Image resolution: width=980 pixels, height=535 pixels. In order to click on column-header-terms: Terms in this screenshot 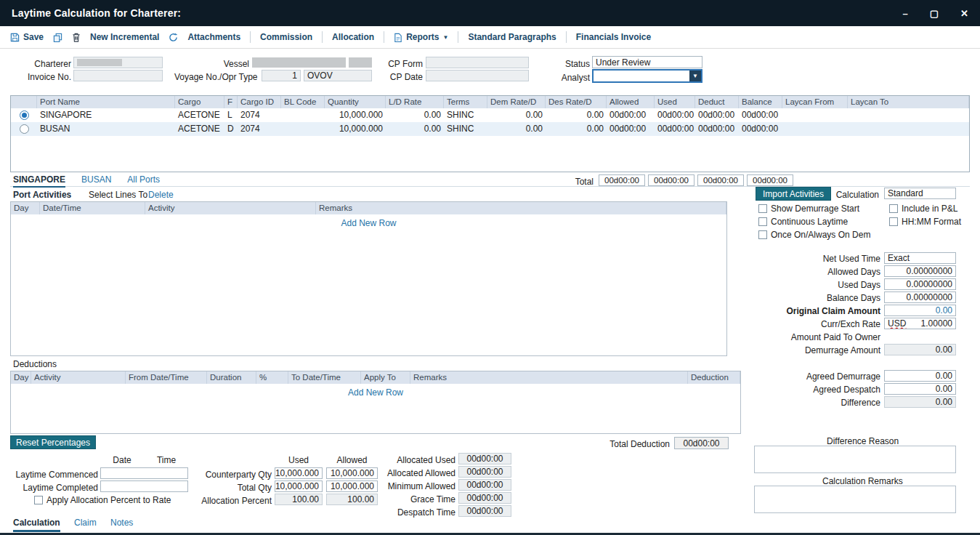, I will do `click(466, 102)`.